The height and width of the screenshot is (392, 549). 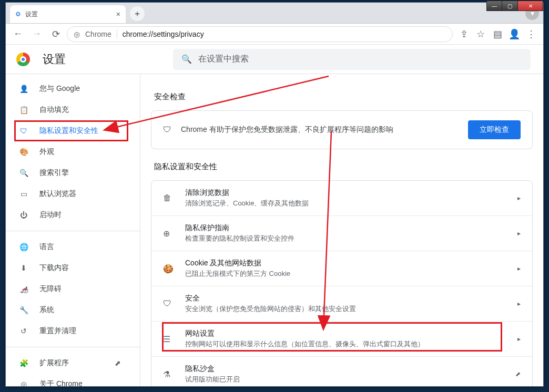 What do you see at coordinates (69, 363) in the screenshot?
I see `sidebar-item-extension: 🧩扩展程序⬈` at bounding box center [69, 363].